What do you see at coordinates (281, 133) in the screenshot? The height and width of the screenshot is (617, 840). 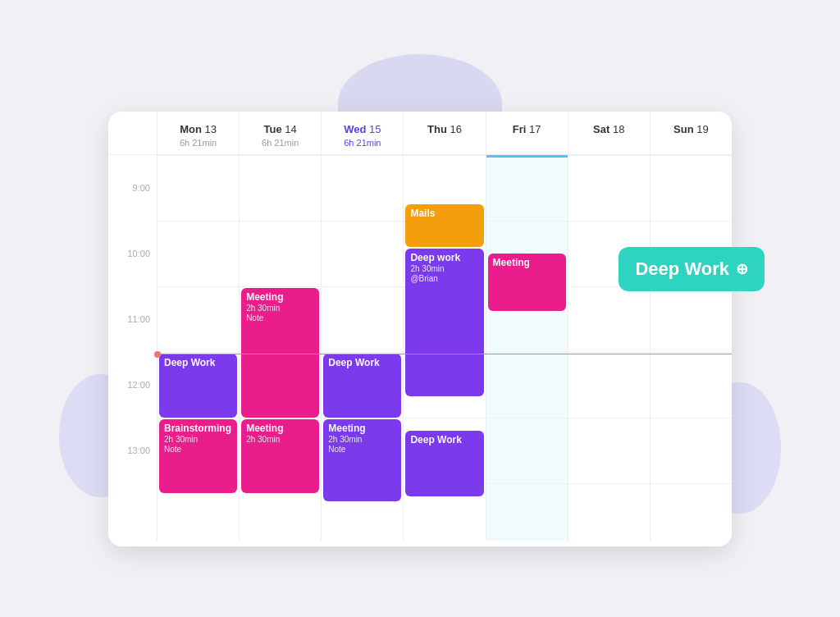 I see `day-header-tue: Tue 14 6h 21min` at bounding box center [281, 133].